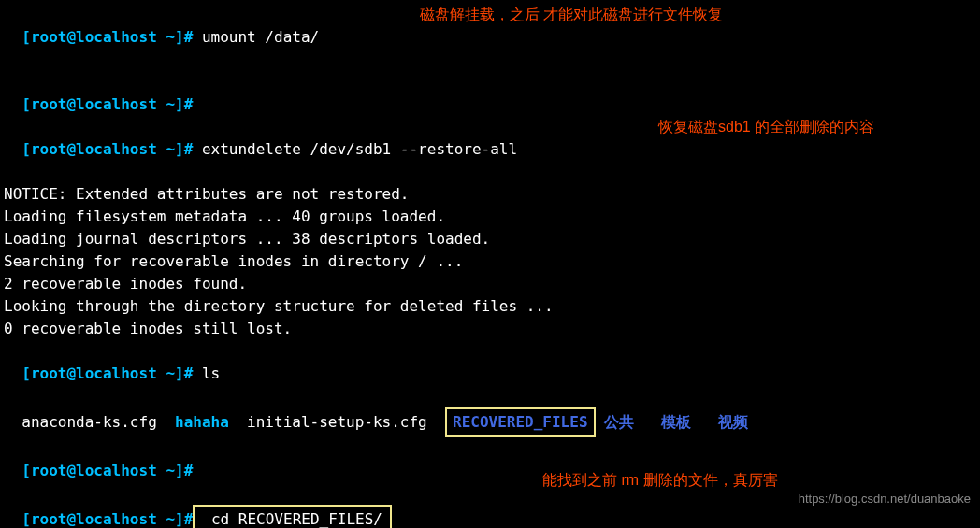 This screenshot has height=528, width=980. What do you see at coordinates (885, 499) in the screenshot?
I see `watermark: https://blog.csdn.net/duanbaoke` at bounding box center [885, 499].